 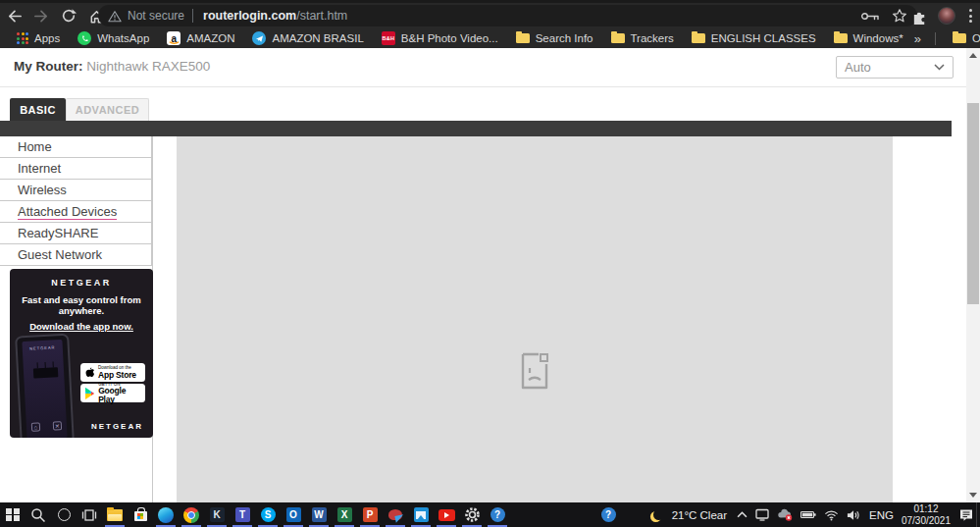 I want to click on router-silhouette, so click(x=45, y=373).